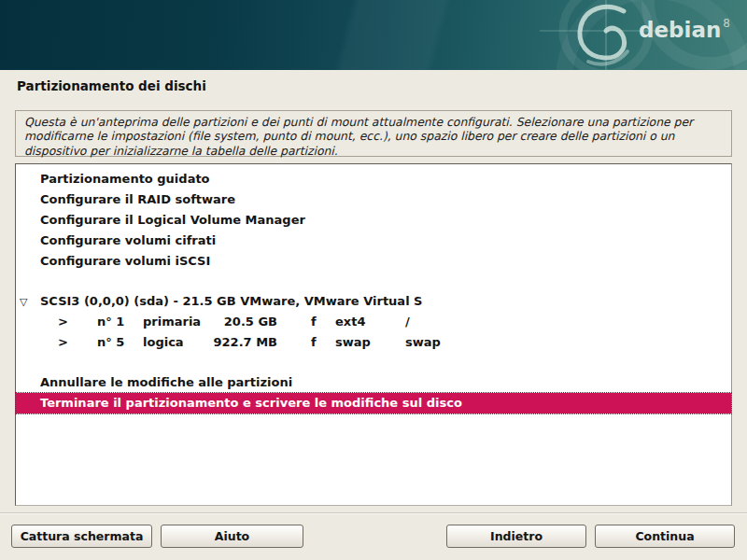 The height and width of the screenshot is (560, 747). Describe the element at coordinates (726, 23) in the screenshot. I see `debian-version: 8` at that location.